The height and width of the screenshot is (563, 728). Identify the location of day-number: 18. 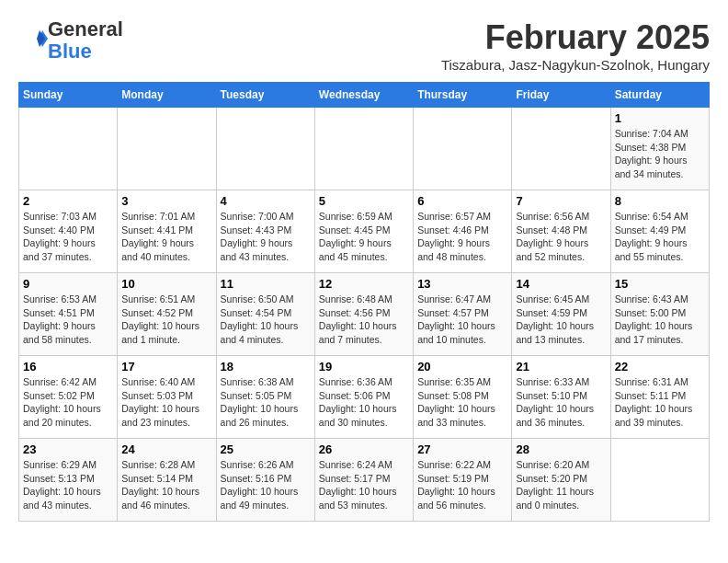
(266, 366).